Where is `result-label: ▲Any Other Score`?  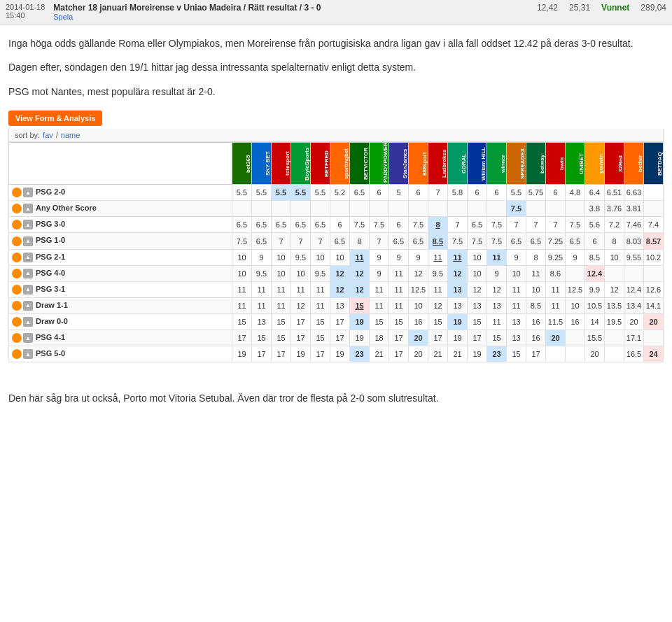 result-label: ▲Any Other Score is located at coordinates (120, 208).